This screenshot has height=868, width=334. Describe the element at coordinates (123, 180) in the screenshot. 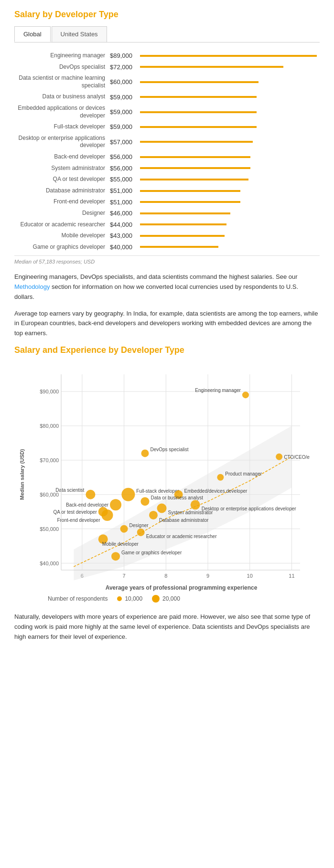

I see `bar-value: $55,000` at that location.